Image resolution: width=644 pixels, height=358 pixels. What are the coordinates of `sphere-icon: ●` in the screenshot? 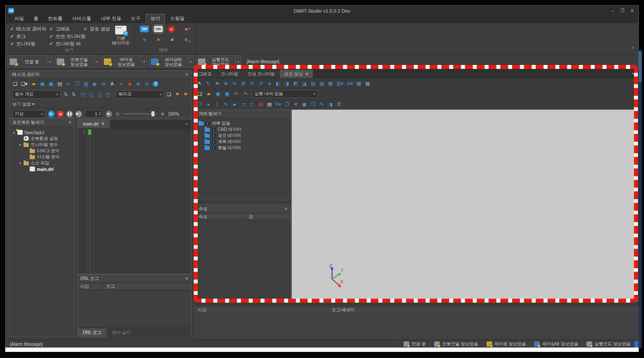 It's located at (270, 84).